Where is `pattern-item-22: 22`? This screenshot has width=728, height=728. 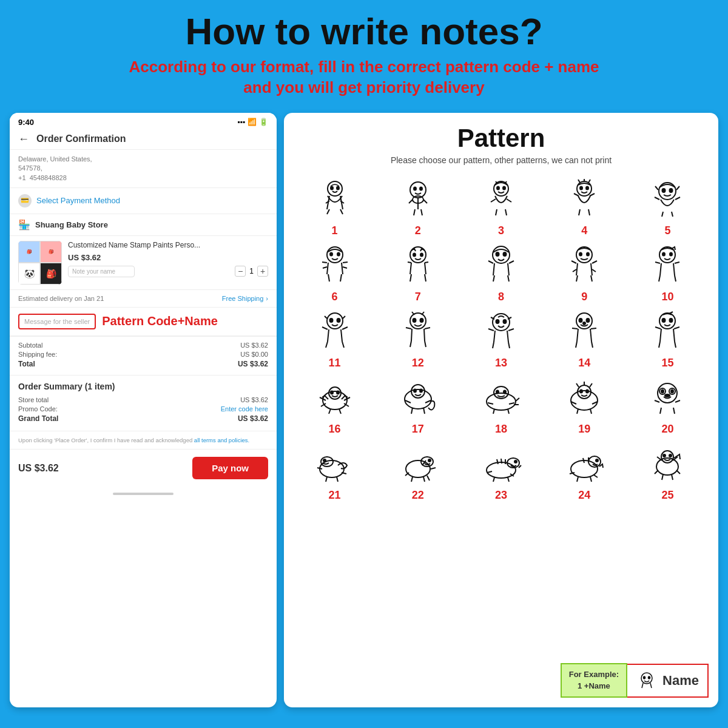
pattern-item-22: 22 is located at coordinates (417, 471).